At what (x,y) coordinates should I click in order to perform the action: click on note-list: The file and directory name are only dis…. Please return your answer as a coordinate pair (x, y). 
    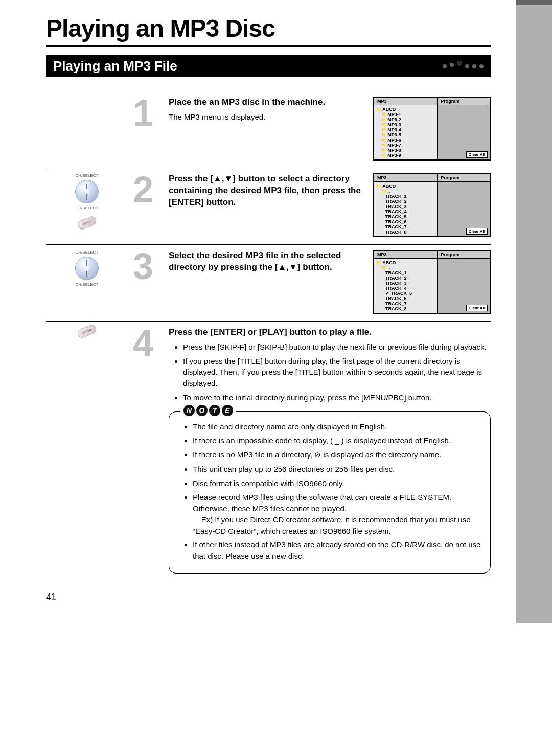
    Looking at the image, I should click on (337, 492).